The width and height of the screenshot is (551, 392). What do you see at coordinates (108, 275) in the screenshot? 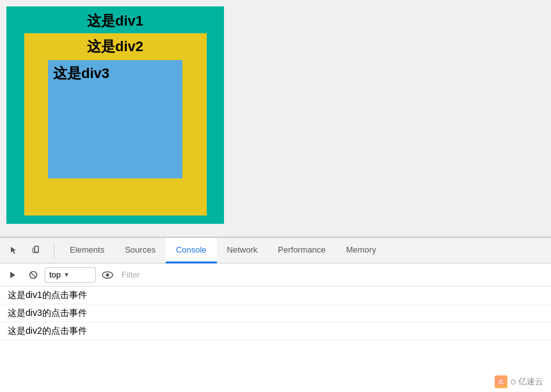
I see `live-expressions-button` at bounding box center [108, 275].